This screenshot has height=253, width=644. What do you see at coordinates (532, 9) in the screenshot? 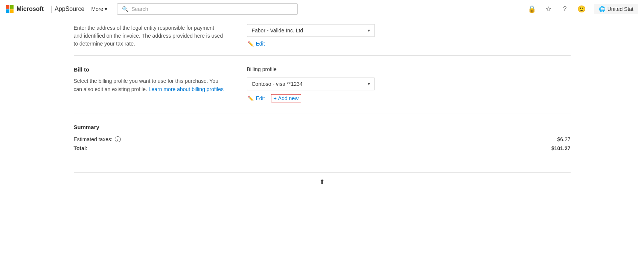
I see `lock-icon: 🔒` at bounding box center [532, 9].